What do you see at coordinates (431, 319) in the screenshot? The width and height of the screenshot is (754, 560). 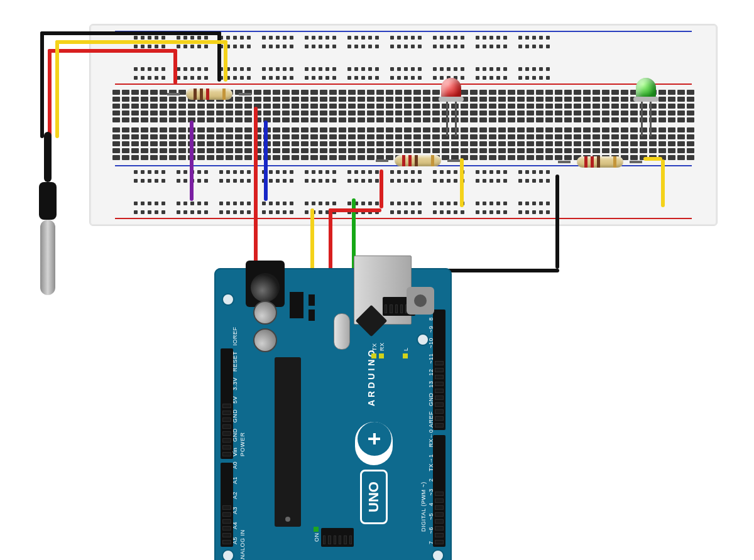 I see `pin-label-8: 8` at bounding box center [431, 319].